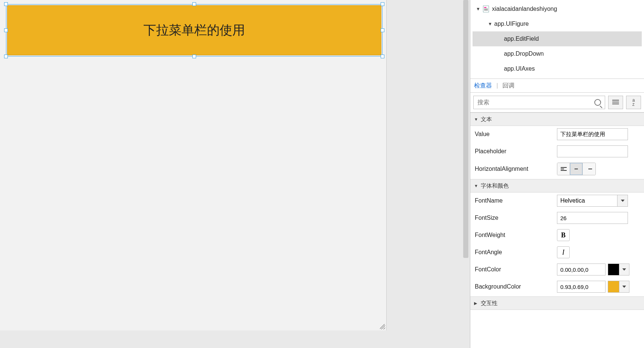  What do you see at coordinates (516, 252) in the screenshot?
I see `prop-fontangle-label: FontAngle` at bounding box center [516, 252].